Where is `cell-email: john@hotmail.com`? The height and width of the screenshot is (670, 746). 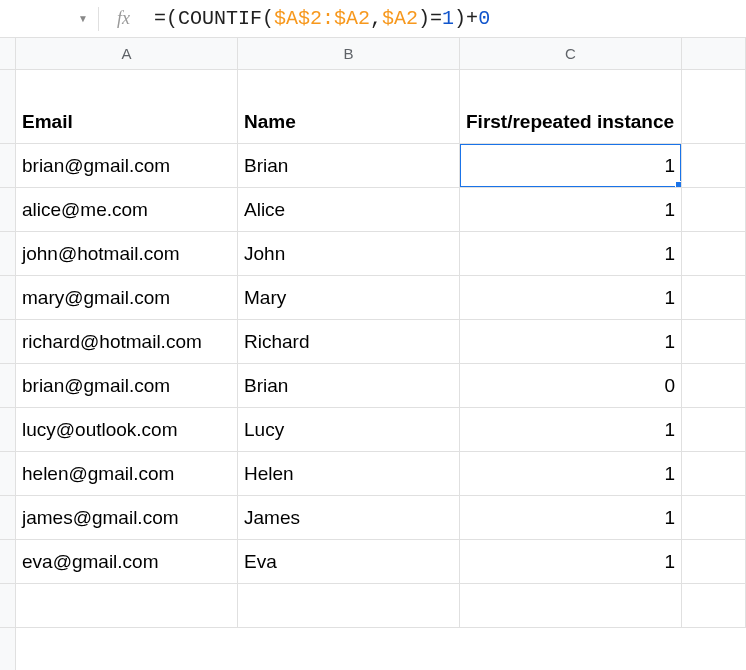 cell-email: john@hotmail.com is located at coordinates (127, 254).